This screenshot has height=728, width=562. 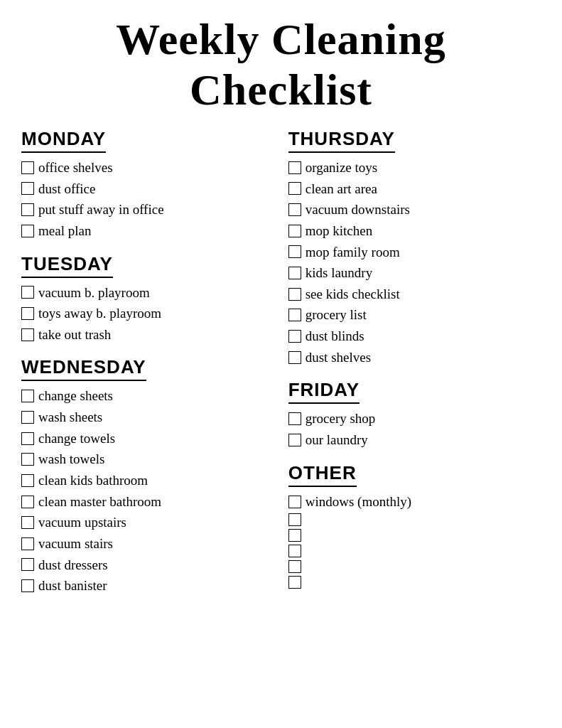 I want to click on list-item: dust blinds, so click(x=415, y=336).